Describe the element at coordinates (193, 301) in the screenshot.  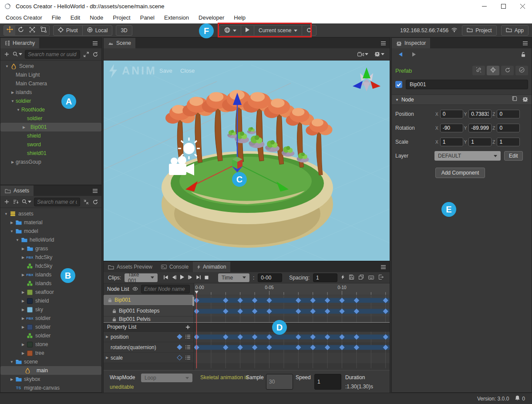
I see `node-list-scrollbar` at that location.